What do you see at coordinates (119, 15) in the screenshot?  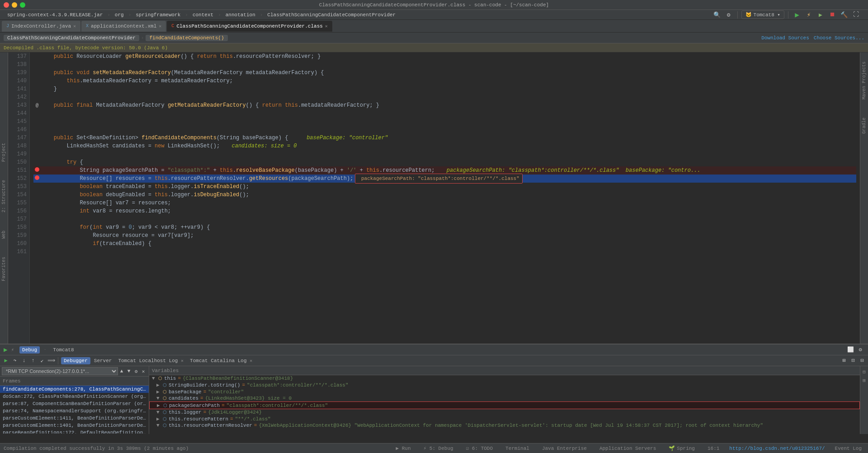 I see `menubar-item-org: org` at bounding box center [119, 15].